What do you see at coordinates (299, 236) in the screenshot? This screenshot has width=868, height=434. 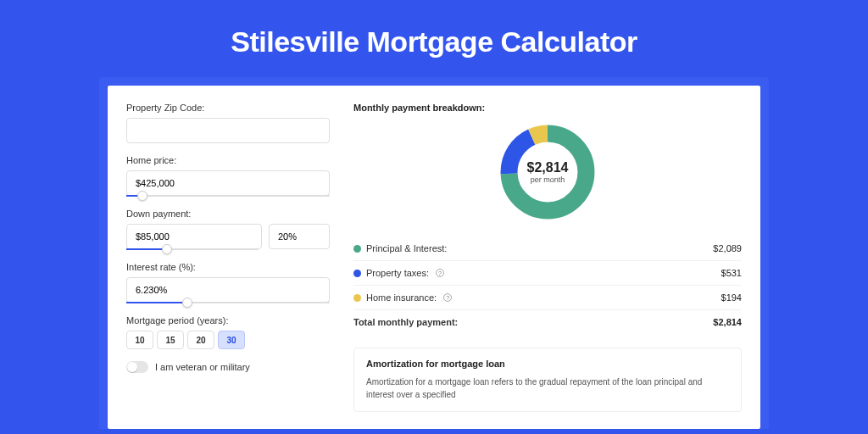 I see `down-payment-pct-input` at bounding box center [299, 236].